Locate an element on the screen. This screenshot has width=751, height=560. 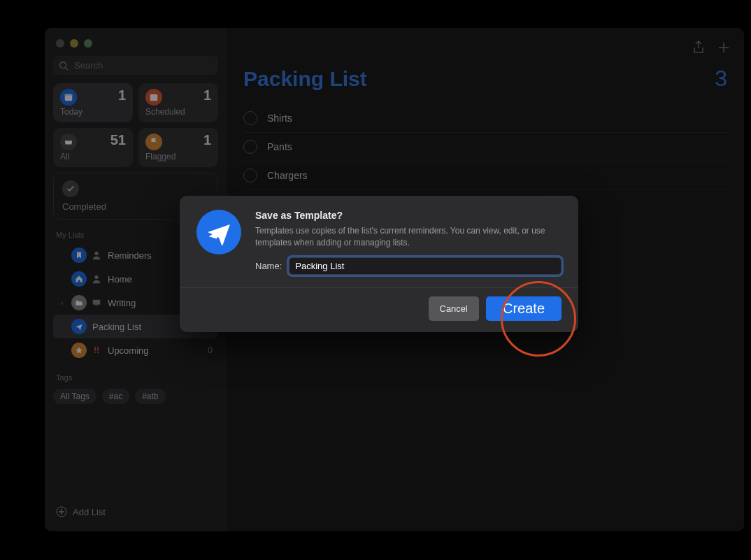
check-icon is located at coordinates (71, 189).